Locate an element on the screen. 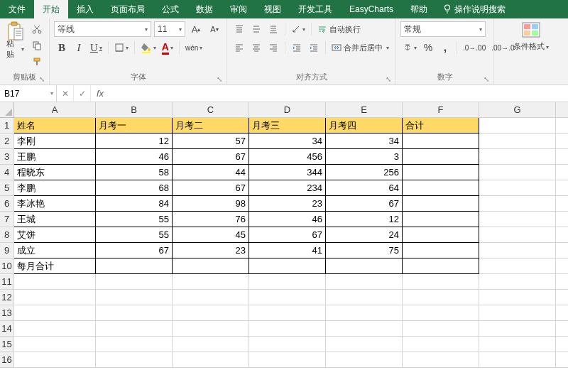  conditional-formatting-button: 条件格式 is located at coordinates (531, 37).